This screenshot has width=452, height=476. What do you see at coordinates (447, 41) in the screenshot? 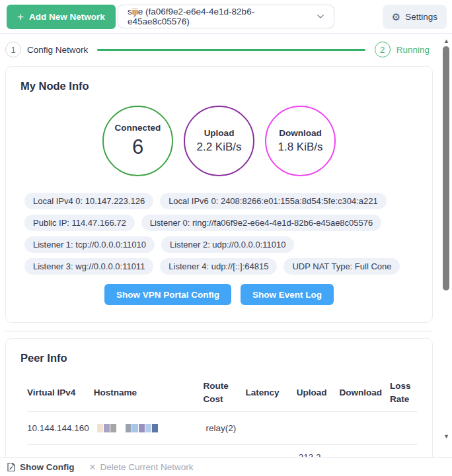
I see `scrollbar-up-arrow: ▲` at bounding box center [447, 41].